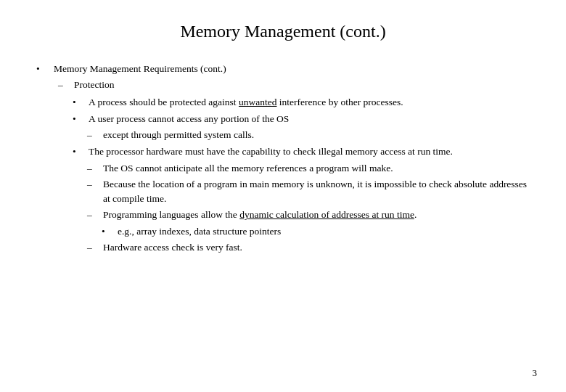 Image resolution: width=566 pixels, height=392 pixels. What do you see at coordinates (108, 232) in the screenshot?
I see `bullet5-symbol: •` at bounding box center [108, 232].